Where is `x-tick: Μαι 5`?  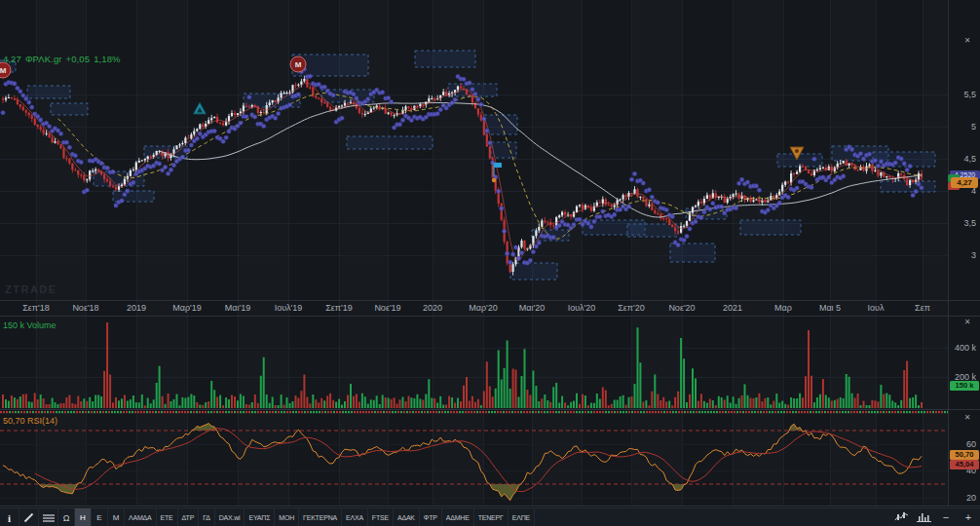 x-tick: Μαι 5 is located at coordinates (830, 308).